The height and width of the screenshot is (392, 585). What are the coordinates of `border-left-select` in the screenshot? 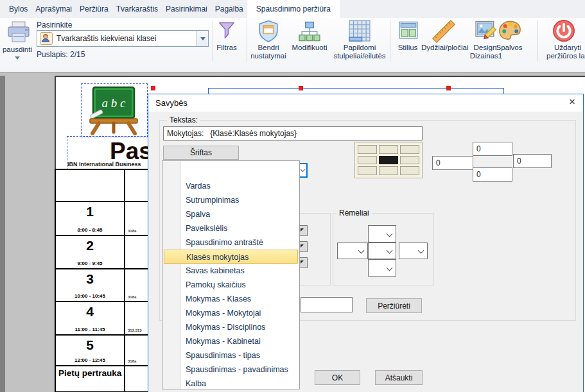 It's located at (353, 251).